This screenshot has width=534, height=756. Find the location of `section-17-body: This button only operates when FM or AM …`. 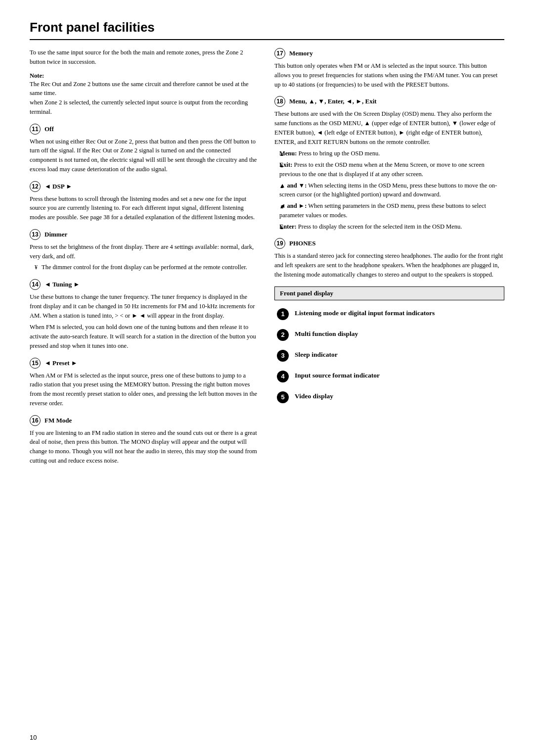

section-17-body: This button only operates when FM or AM … is located at coordinates (390, 75).